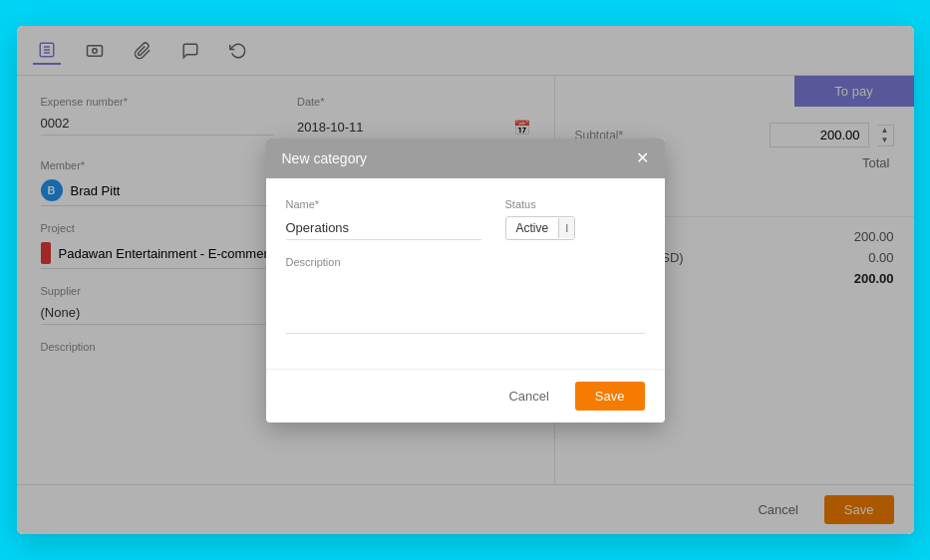  Describe the element at coordinates (465, 273) in the screenshot. I see `modal-body: Name* Status Active I Description` at that location.